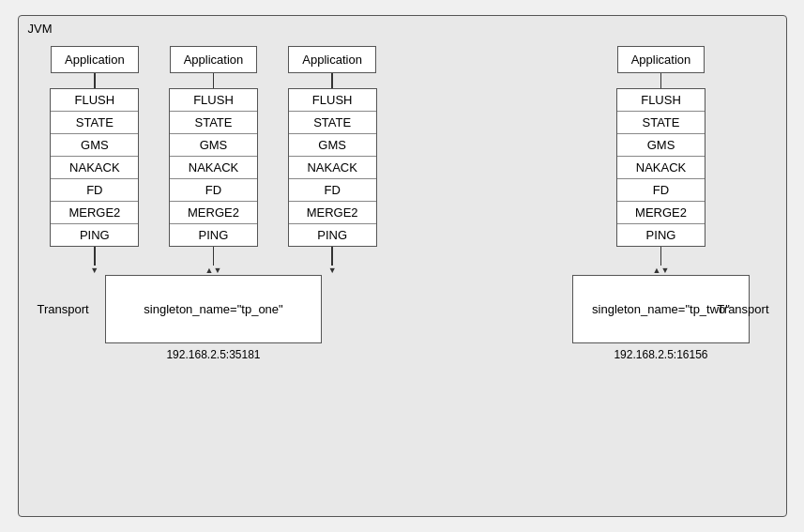  Describe the element at coordinates (94, 213) in the screenshot. I see `protocol-merge2-1: MERGE2` at that location.